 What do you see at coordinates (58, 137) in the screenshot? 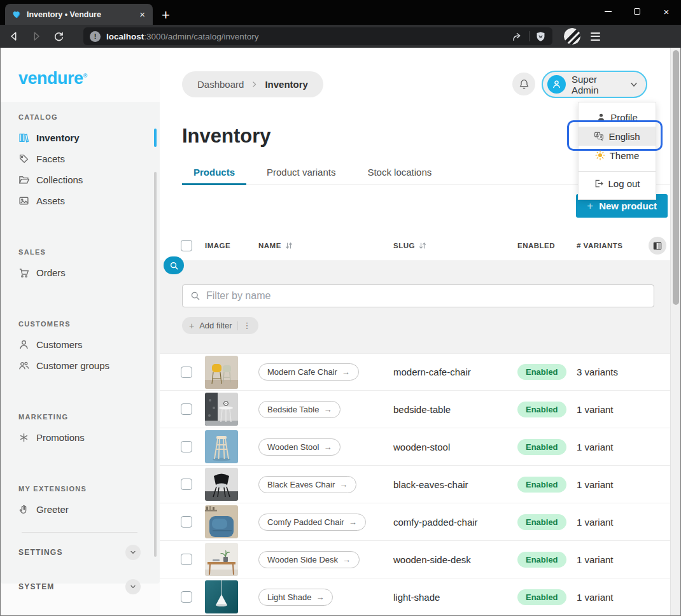
I see `sidebar-item-label: Inventory` at bounding box center [58, 137].